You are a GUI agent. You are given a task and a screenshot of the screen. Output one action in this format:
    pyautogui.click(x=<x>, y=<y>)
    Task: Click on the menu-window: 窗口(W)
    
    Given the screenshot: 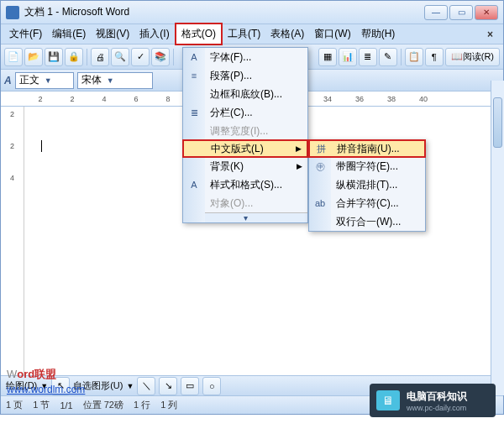 What is the action you would take?
    pyautogui.click(x=333, y=34)
    